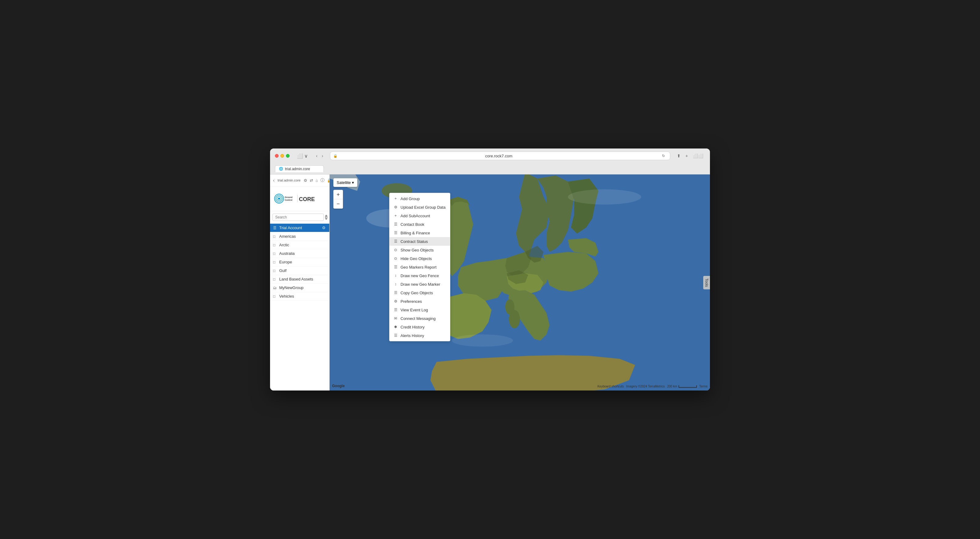 The image size is (980, 539). I want to click on menu-item-copy-geo-objects: ☰ Copy Geo Objects, so click(420, 293).